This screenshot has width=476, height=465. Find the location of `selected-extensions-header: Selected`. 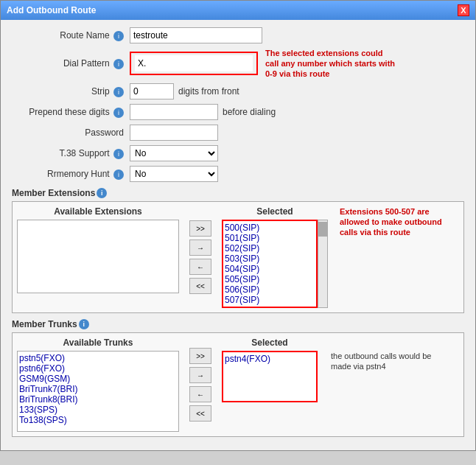

selected-extensions-header: Selected is located at coordinates (275, 211).